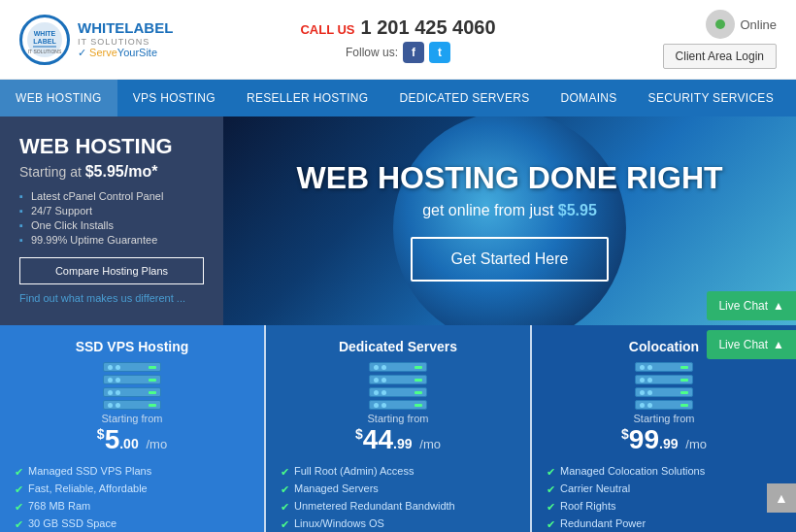 Image resolution: width=796 pixels, height=532 pixels. What do you see at coordinates (781, 498) in the screenshot?
I see `scroll-top-button: ▲` at bounding box center [781, 498].